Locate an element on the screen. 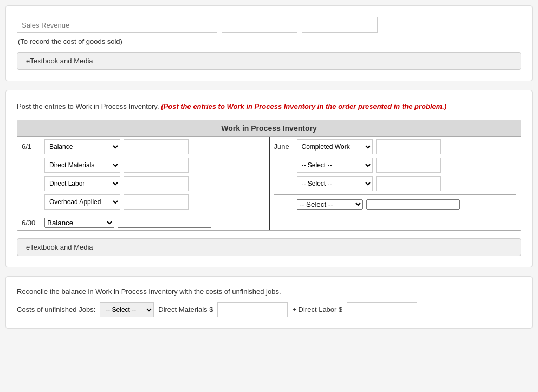  right-balance-amount is located at coordinates (413, 205).